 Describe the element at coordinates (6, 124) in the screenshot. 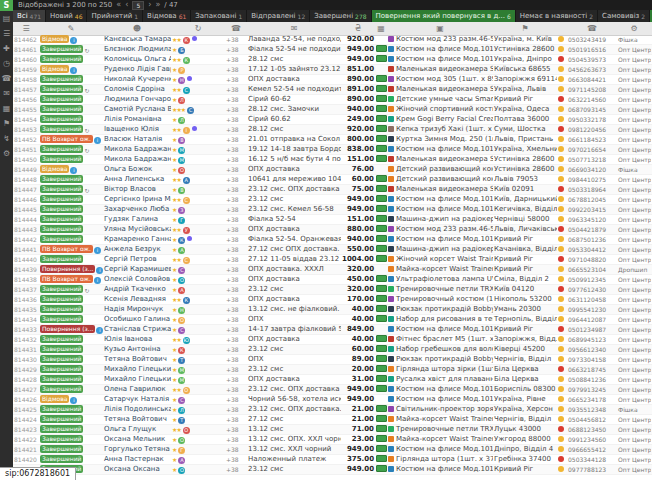

I see `reports-icon: ⚑` at that location.